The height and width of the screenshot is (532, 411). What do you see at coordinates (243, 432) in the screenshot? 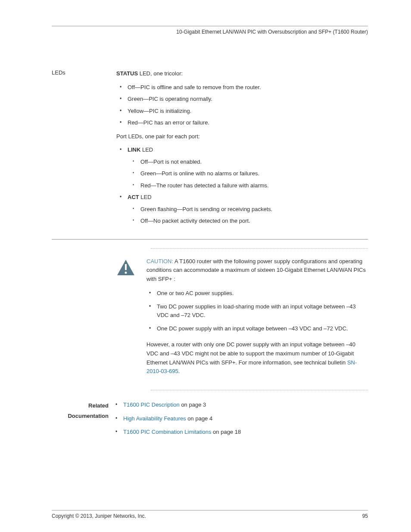
I see `related-limits: T1600 PIC Combination Limitations on pag…` at bounding box center [243, 432].